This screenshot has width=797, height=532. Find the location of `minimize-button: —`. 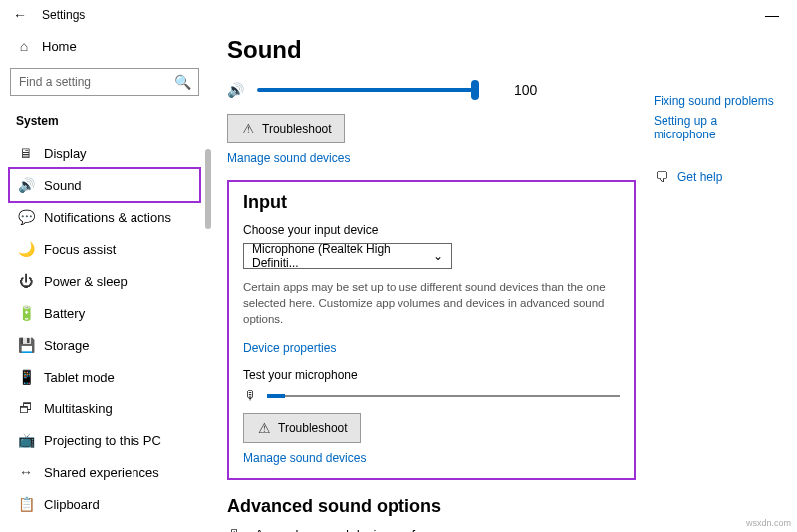

minimize-button: — is located at coordinates (772, 15).